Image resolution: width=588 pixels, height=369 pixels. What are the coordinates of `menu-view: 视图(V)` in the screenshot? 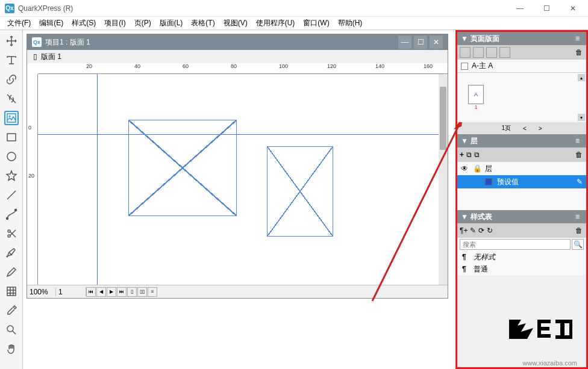 It's located at (236, 23).